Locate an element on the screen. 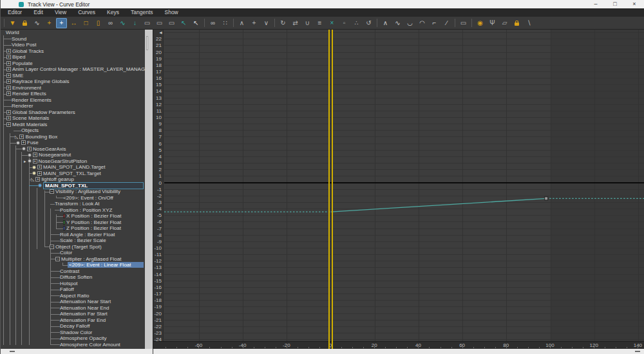 The height and width of the screenshot is (354, 644). menu-view: View is located at coordinates (61, 13).